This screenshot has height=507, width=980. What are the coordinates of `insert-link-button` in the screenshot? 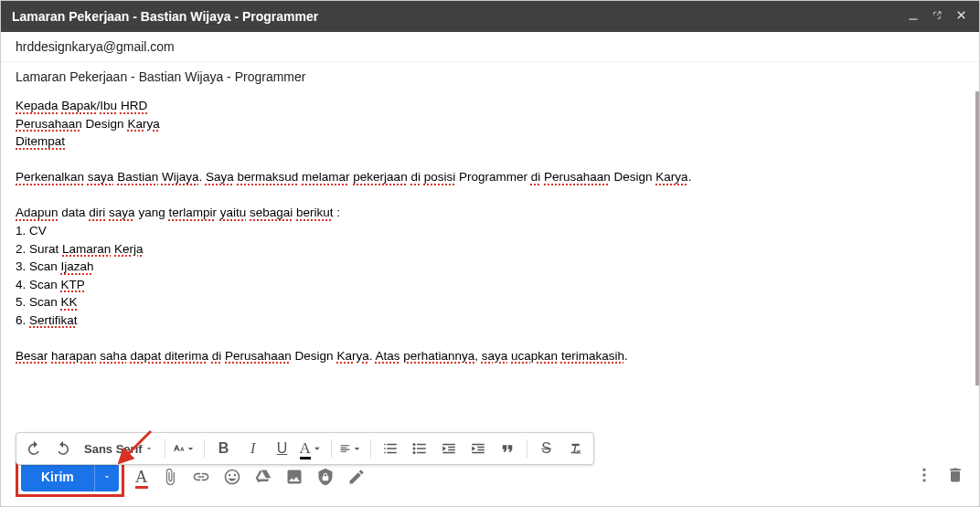 It's located at (201, 477).